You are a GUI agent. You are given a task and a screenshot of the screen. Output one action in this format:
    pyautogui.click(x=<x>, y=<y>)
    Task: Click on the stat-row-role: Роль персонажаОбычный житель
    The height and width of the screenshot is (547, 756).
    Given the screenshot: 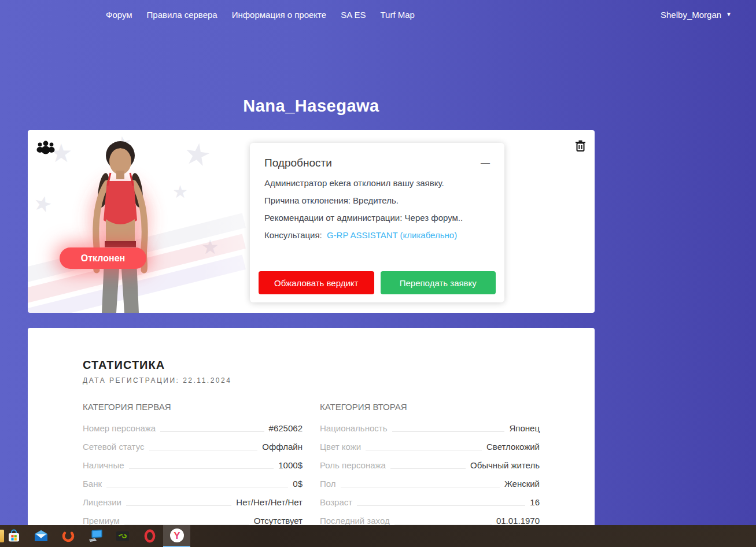 What is the action you would take?
    pyautogui.click(x=430, y=465)
    